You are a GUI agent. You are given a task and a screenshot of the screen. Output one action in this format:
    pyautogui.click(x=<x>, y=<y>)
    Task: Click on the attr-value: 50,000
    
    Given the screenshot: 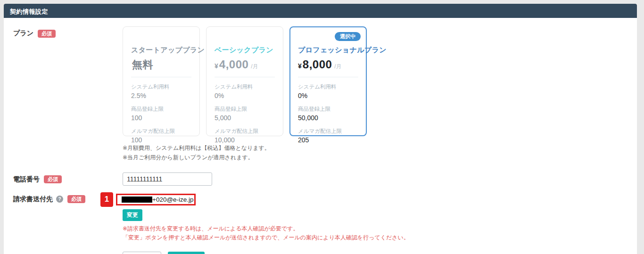 What is the action you would take?
    pyautogui.click(x=328, y=118)
    